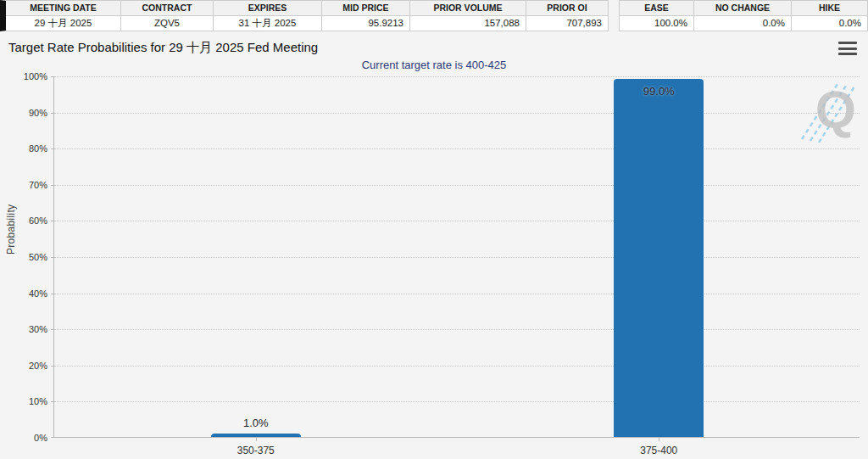  I want to click on col-header-contract: CONTRACT, so click(168, 8).